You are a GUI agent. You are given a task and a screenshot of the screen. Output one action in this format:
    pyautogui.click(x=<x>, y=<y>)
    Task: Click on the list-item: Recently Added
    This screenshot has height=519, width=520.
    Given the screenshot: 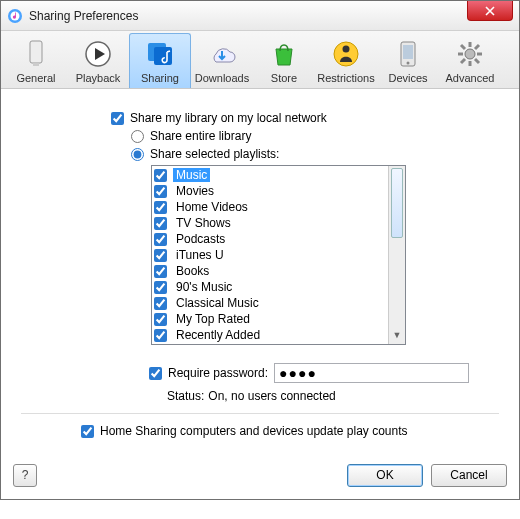 What is the action you would take?
    pyautogui.click(x=278, y=335)
    